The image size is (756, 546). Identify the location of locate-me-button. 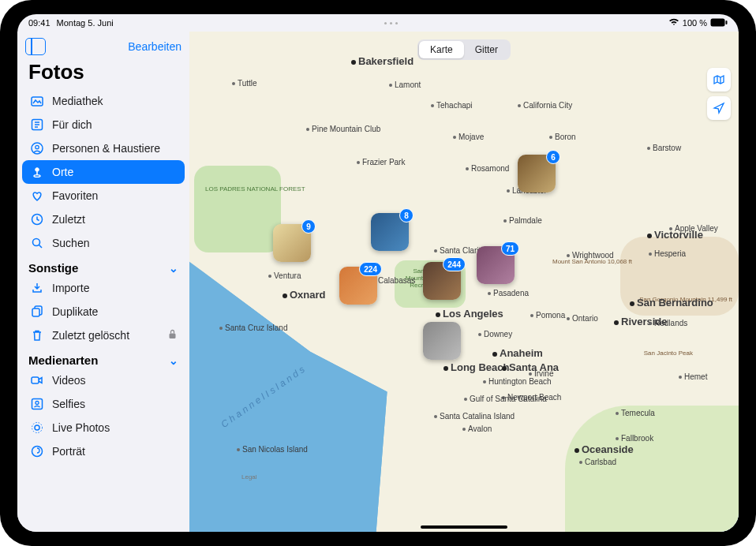
(719, 108).